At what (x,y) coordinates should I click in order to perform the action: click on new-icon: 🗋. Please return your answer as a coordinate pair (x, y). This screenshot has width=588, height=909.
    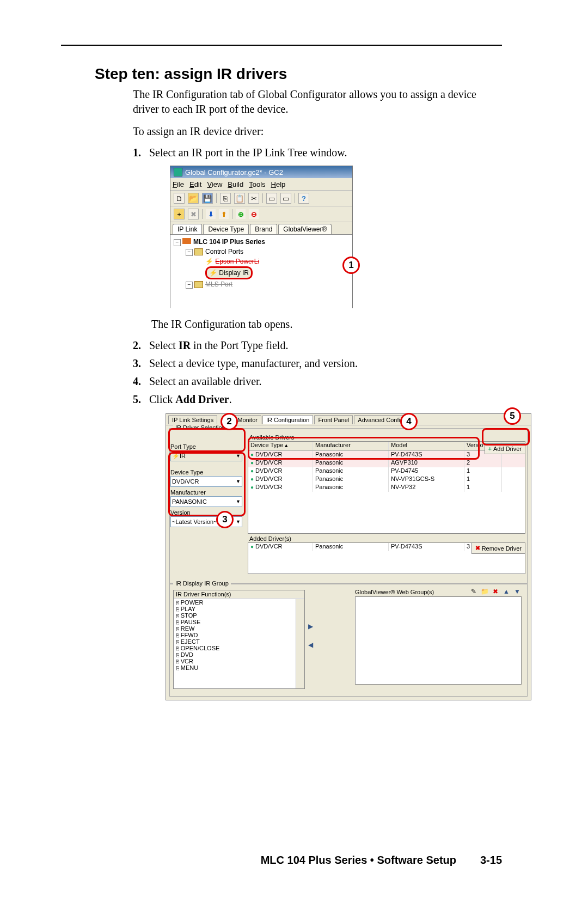
    Looking at the image, I should click on (179, 198).